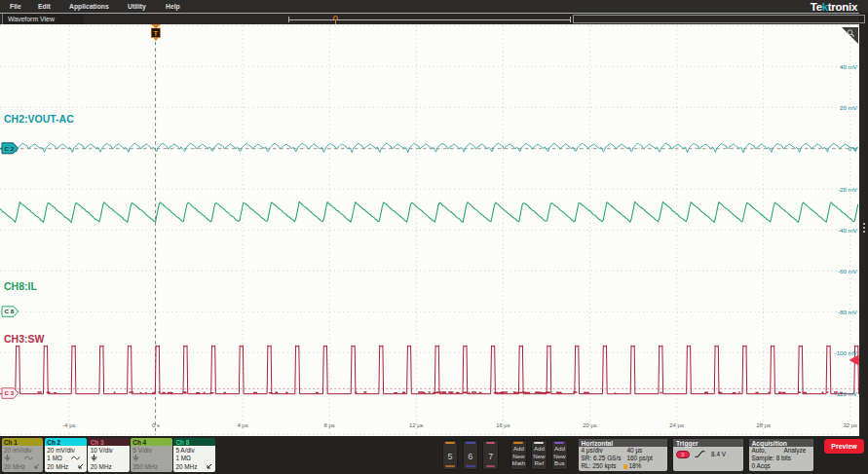  What do you see at coordinates (849, 66) in the screenshot?
I see `svg-text: 40 mV` at bounding box center [849, 66].